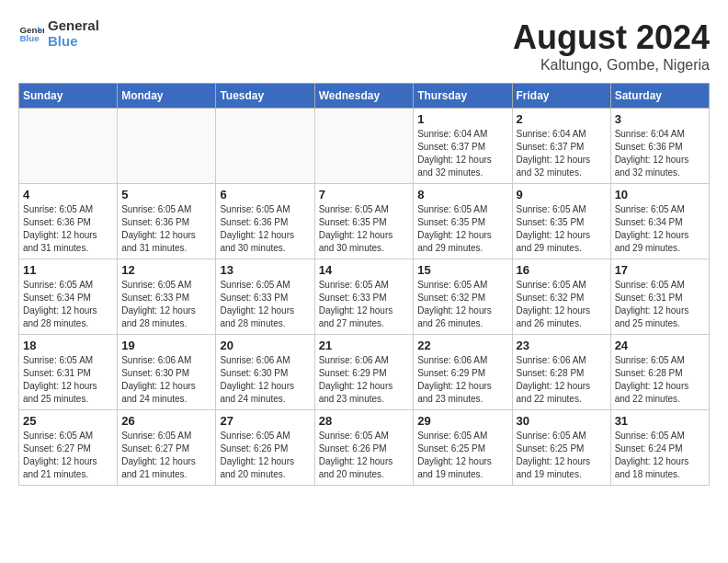 The image size is (728, 563). I want to click on day-number: 28, so click(364, 421).